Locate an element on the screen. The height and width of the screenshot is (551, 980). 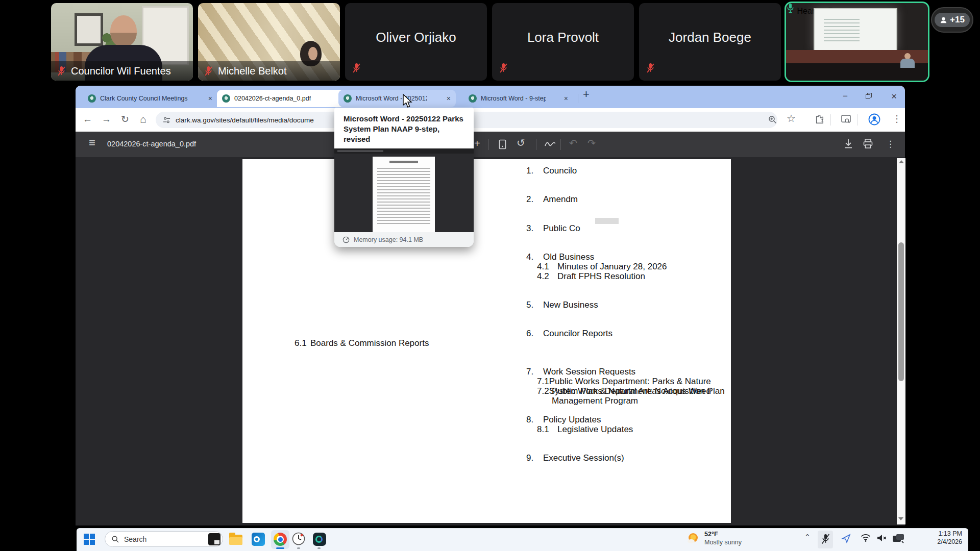
pdf-scrollbar-thumb is located at coordinates (901, 312).